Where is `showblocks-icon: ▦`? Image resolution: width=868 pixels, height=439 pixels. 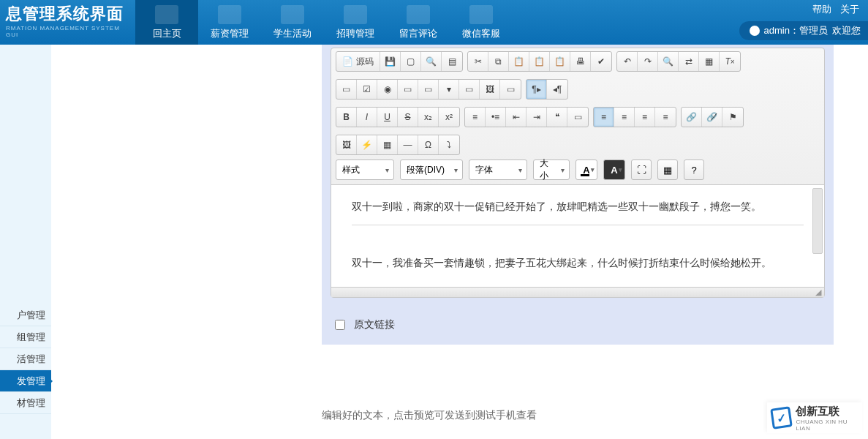 showblocks-icon: ▦ is located at coordinates (668, 170).